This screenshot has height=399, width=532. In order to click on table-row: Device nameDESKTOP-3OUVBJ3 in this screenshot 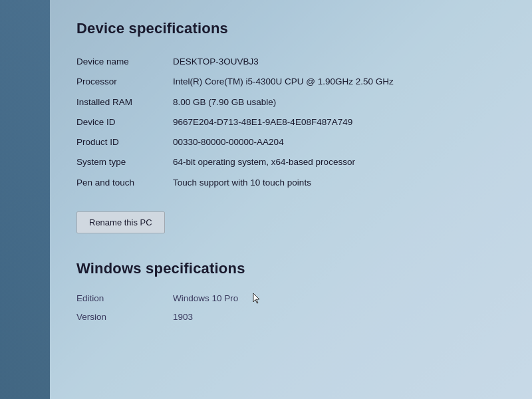, I will do `click(291, 62)`.